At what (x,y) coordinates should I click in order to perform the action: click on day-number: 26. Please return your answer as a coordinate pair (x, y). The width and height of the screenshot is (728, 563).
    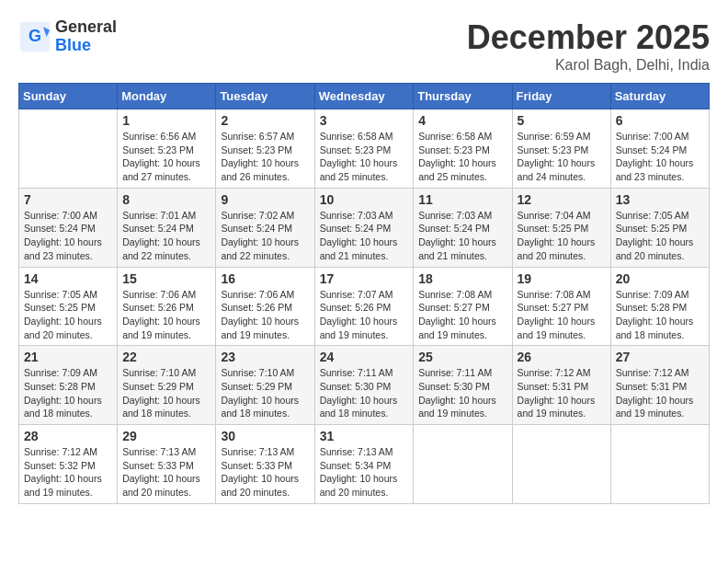
    Looking at the image, I should click on (562, 357).